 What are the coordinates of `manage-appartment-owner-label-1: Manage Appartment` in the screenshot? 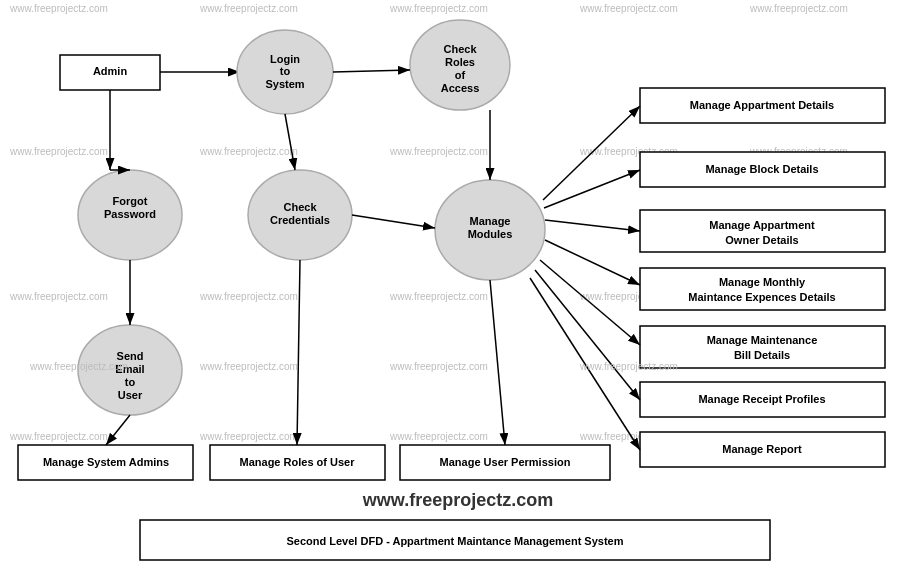 It's located at (762, 225).